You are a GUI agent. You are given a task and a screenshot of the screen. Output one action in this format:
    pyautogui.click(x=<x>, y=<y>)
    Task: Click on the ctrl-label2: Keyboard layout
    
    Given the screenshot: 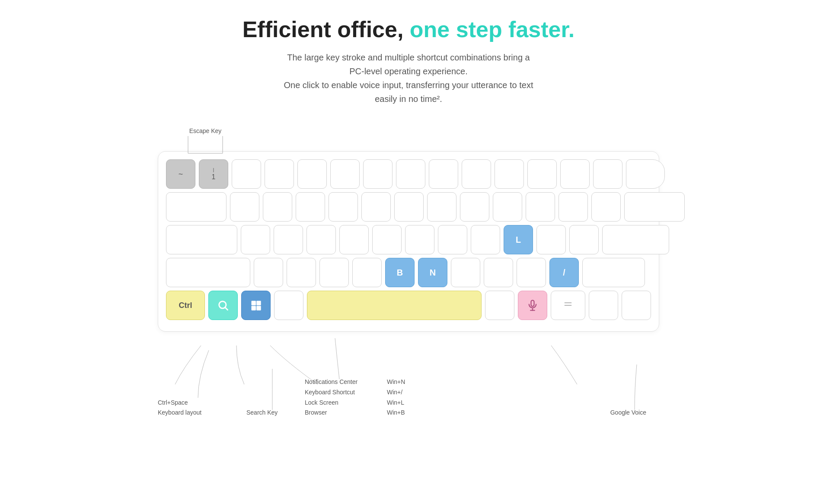 What is the action you would take?
    pyautogui.click(x=180, y=413)
    